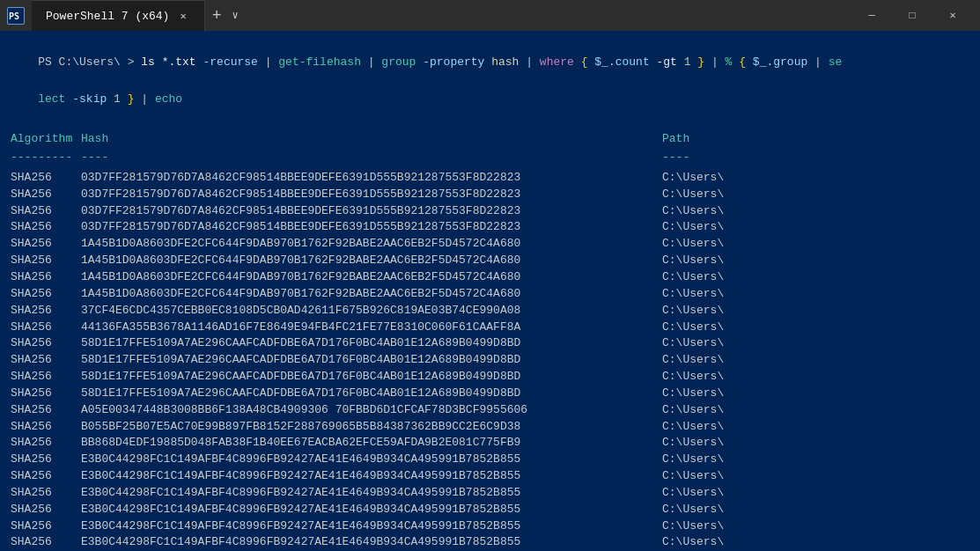  Describe the element at coordinates (168, 62) in the screenshot. I see `cmd-ls: ls *.txt` at that location.